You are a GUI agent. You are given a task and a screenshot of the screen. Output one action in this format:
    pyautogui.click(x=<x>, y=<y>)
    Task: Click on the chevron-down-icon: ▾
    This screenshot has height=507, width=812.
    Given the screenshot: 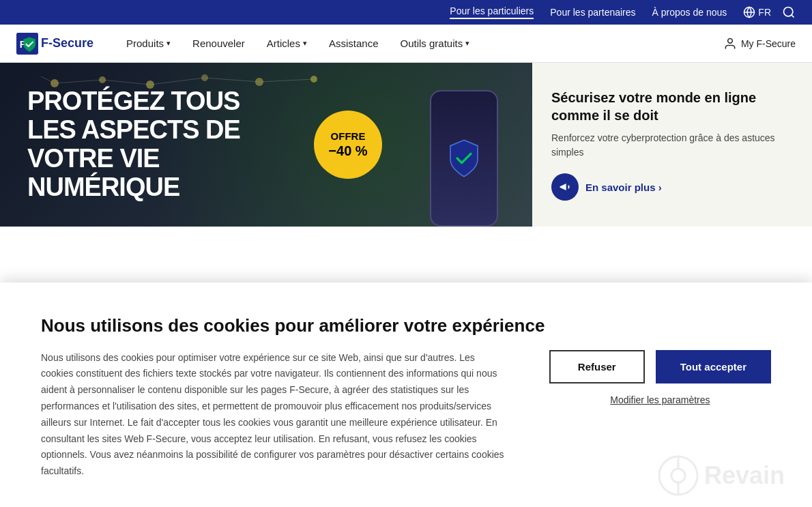 What is the action you would take?
    pyautogui.click(x=169, y=44)
    